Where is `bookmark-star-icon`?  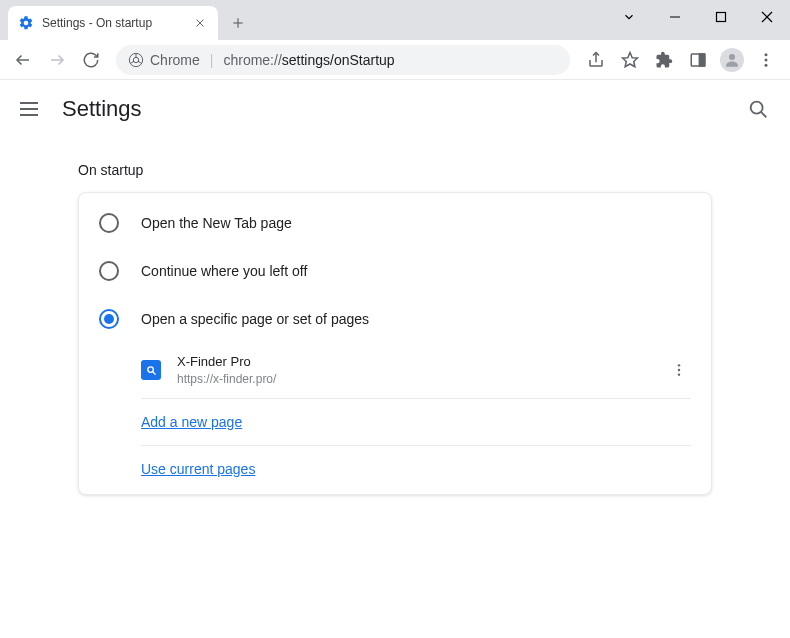 bookmark-star-icon is located at coordinates (630, 60).